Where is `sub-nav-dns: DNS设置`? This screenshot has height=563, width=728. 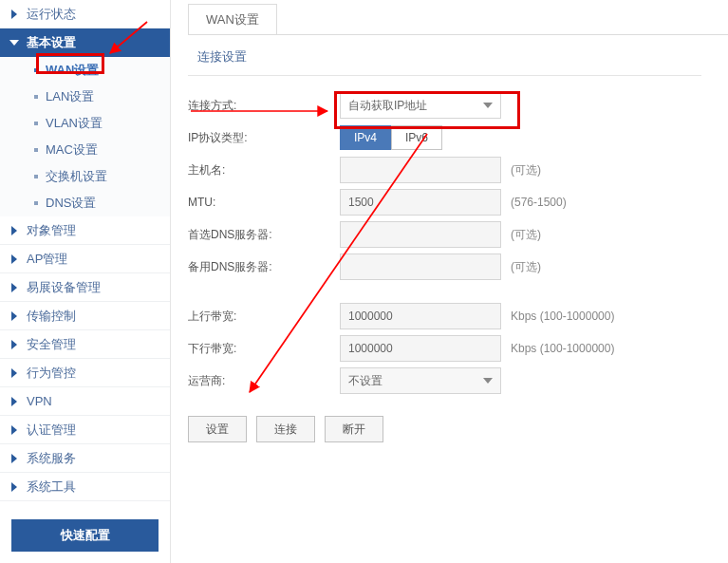 sub-nav-dns: DNS设置 is located at coordinates (85, 203).